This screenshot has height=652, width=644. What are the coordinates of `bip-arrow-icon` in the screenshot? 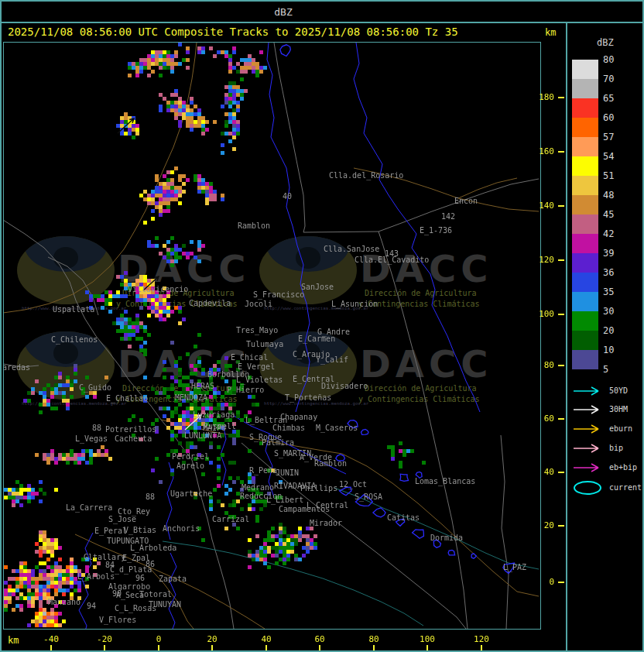 It's located at (589, 448).